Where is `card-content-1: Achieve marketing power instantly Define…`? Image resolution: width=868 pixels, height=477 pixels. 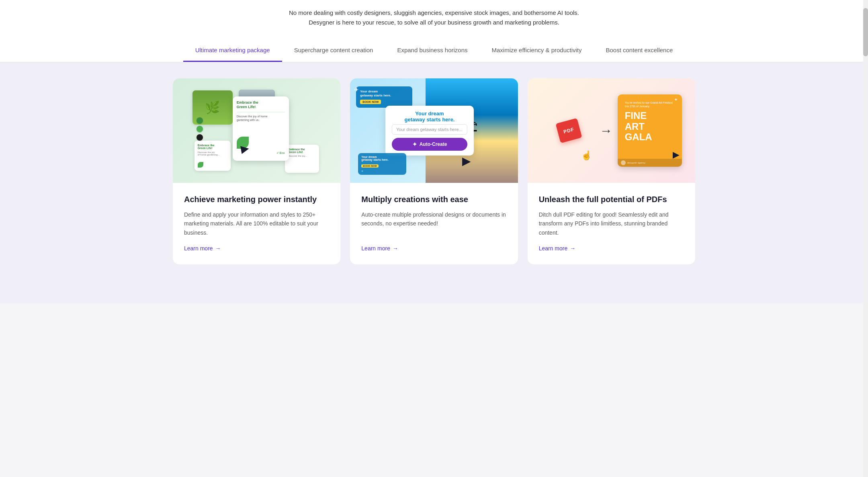
card-content-1: Achieve marketing power instantly Define… is located at coordinates (256, 223).